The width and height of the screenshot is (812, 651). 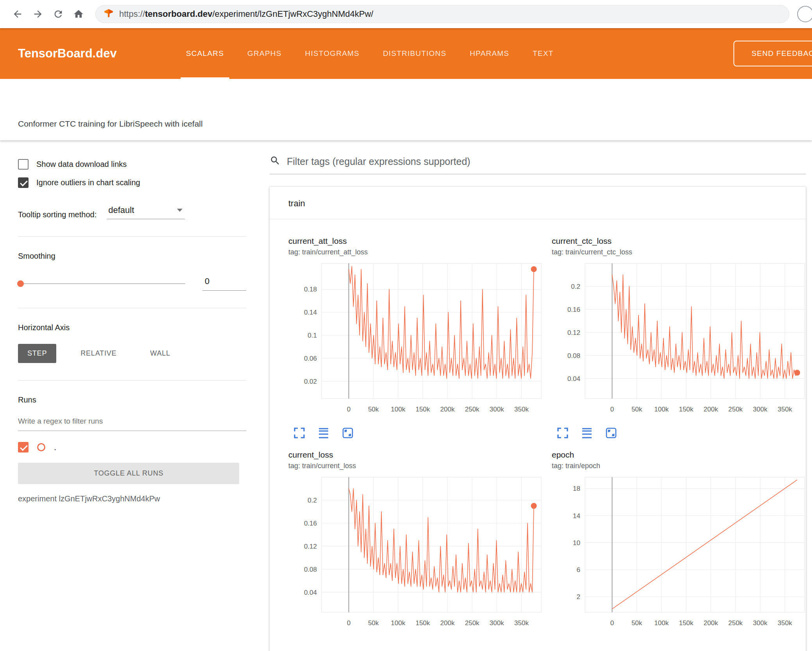 What do you see at coordinates (18, 14) in the screenshot?
I see `back-icon` at bounding box center [18, 14].